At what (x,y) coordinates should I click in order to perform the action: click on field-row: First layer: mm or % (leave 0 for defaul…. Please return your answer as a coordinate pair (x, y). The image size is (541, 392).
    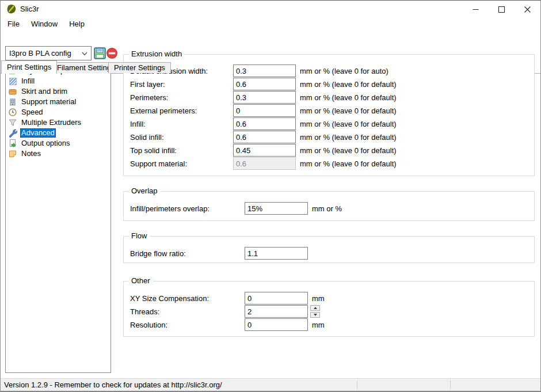
    Looking at the image, I should click on (329, 84).